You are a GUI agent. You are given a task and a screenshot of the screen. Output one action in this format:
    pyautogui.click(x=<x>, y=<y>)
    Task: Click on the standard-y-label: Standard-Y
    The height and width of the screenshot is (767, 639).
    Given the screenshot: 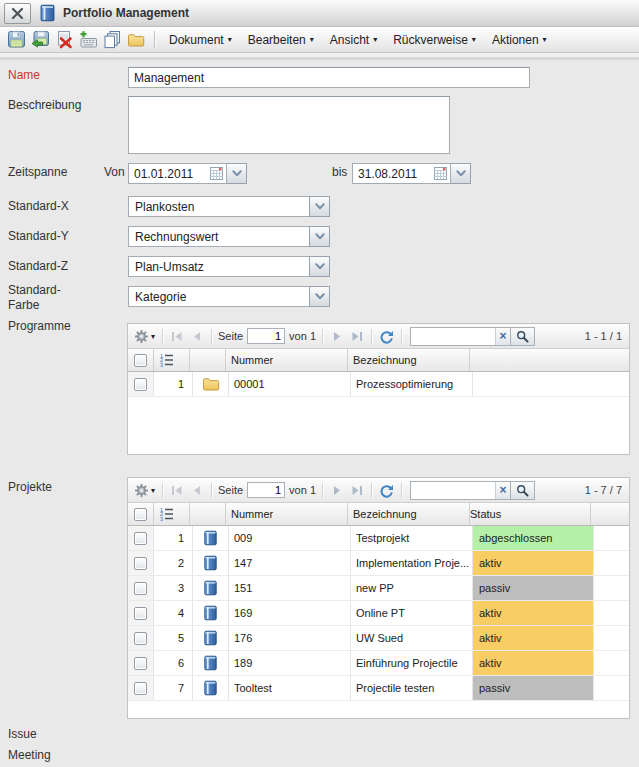 What is the action you would take?
    pyautogui.click(x=38, y=236)
    